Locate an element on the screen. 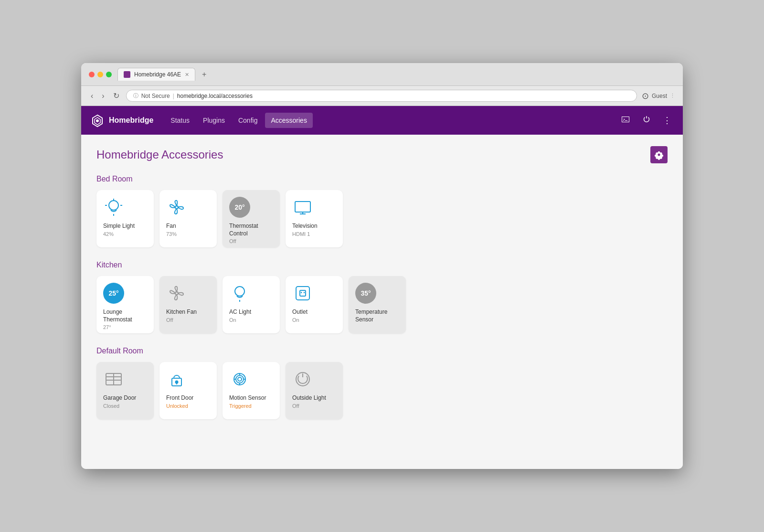 Image resolution: width=764 pixels, height=532 pixels. power-icon is located at coordinates (647, 120).